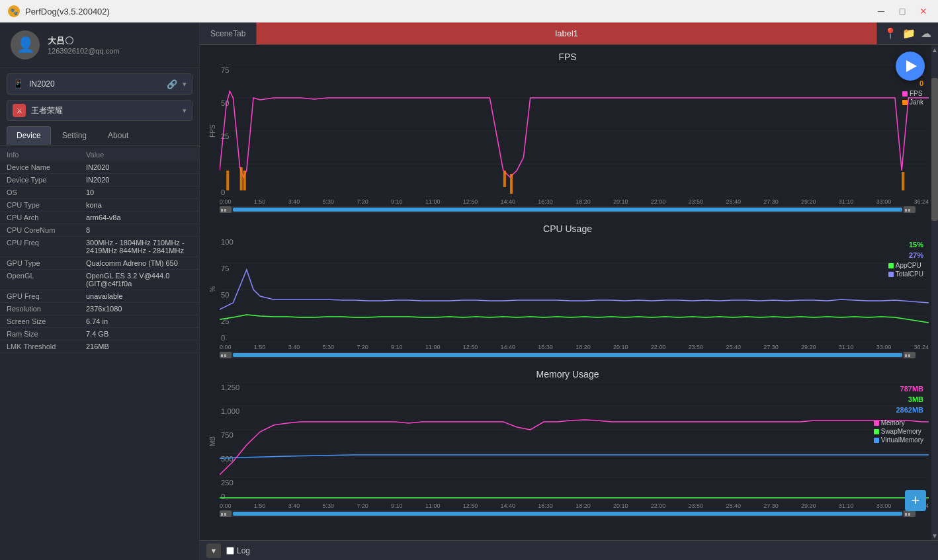 This screenshot has width=938, height=560. What do you see at coordinates (901, 431) in the screenshot?
I see `swap-legend-label: SwapMemory` at bounding box center [901, 431].